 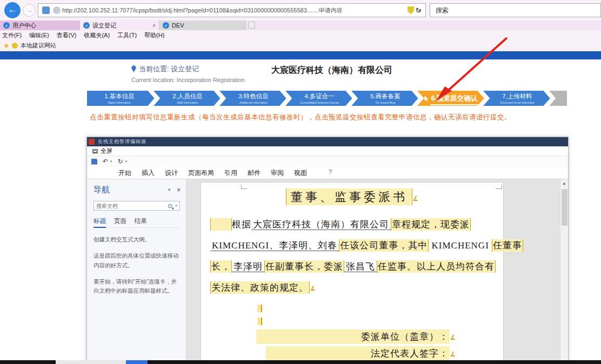 I want to click on browser-toolbar: ← → http://202.100.252.11:7077/icpsp/bsd…, so click(x=300, y=10).